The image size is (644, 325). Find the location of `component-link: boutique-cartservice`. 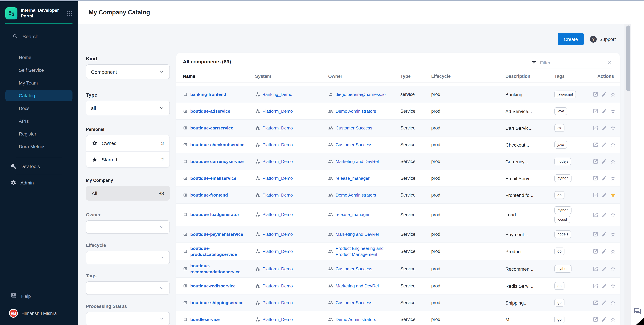

component-link: boutique-cartservice is located at coordinates (212, 128).